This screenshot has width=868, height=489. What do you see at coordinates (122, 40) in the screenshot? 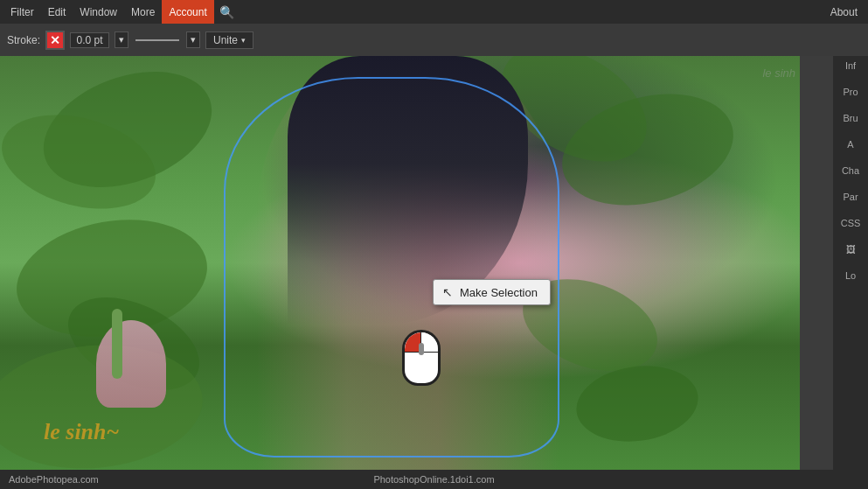
I see `stroke-width-dropdown: ▾` at bounding box center [122, 40].